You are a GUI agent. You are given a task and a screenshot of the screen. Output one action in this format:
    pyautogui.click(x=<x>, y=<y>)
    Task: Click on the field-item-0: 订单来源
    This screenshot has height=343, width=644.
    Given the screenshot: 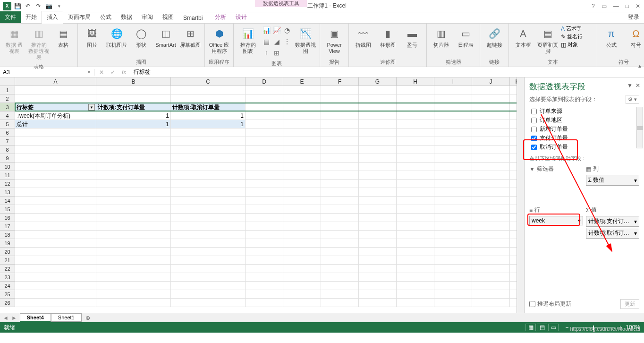 What is the action you would take?
    pyautogui.click(x=585, y=111)
    